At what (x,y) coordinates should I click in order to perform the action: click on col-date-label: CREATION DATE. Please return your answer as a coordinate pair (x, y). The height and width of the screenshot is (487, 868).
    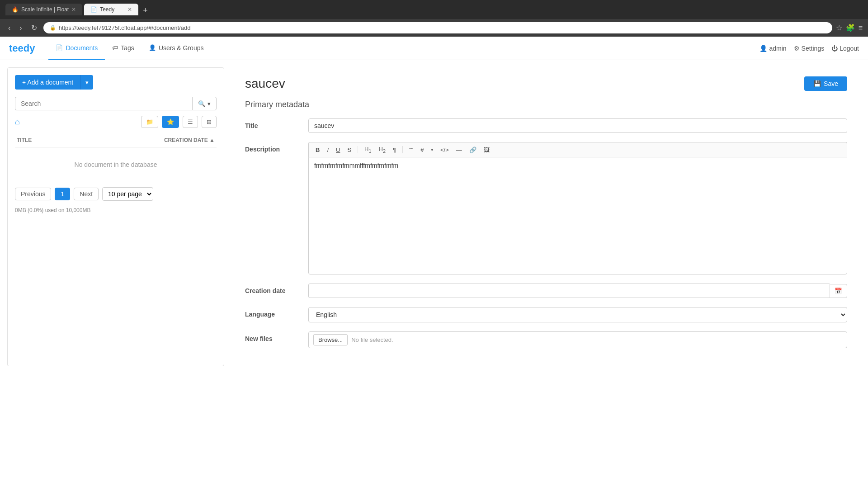
    Looking at the image, I should click on (186, 140).